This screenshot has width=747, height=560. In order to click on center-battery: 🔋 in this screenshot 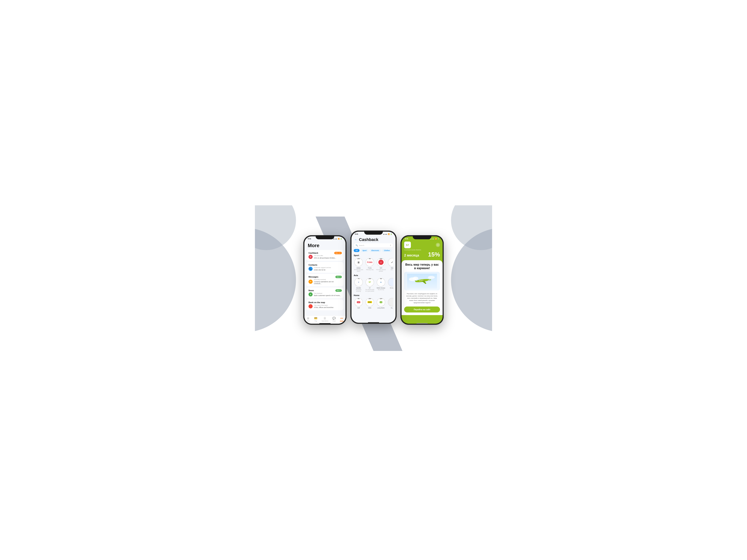, I will do `click(391, 234)`.